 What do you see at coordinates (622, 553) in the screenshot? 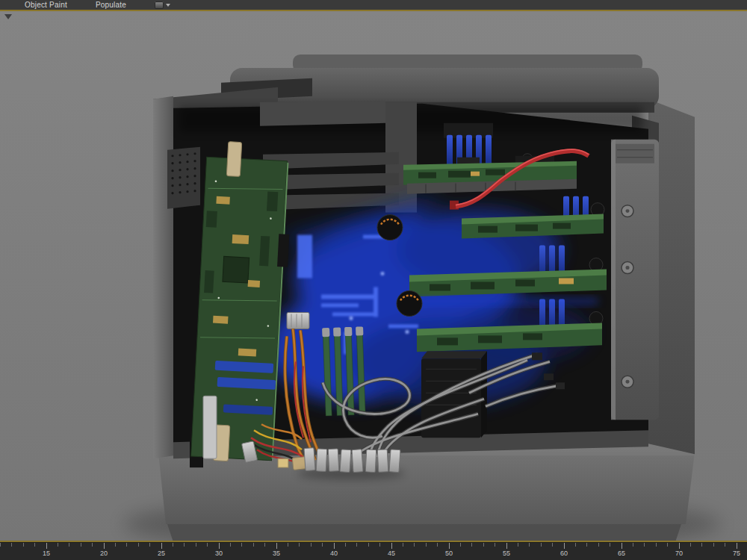
I see `timeline-label: 65` at bounding box center [622, 553].